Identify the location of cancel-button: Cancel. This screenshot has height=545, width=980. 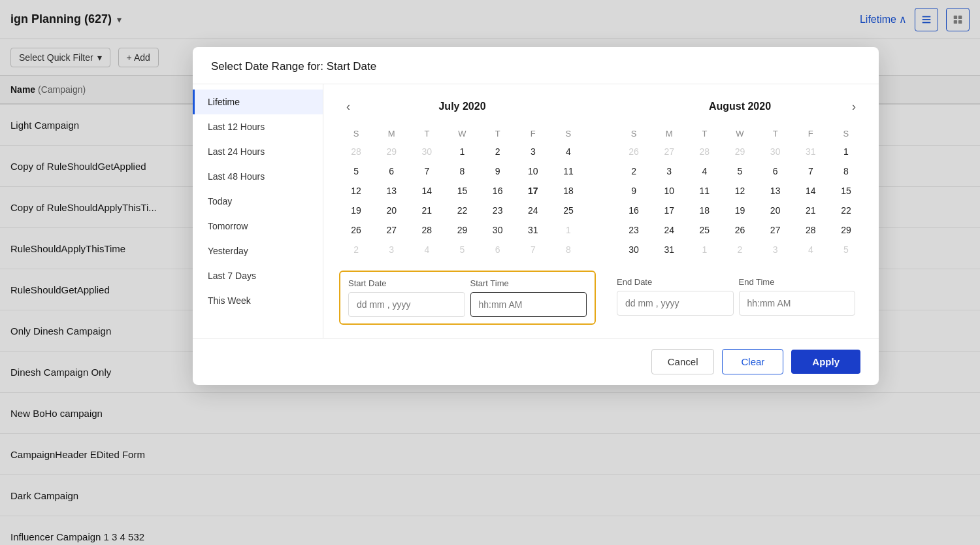
(683, 362).